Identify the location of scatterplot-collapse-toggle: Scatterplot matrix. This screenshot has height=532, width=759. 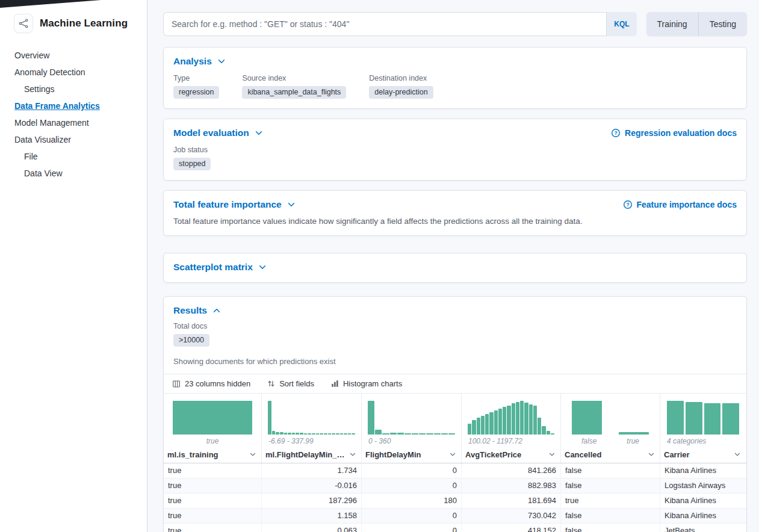
(220, 267).